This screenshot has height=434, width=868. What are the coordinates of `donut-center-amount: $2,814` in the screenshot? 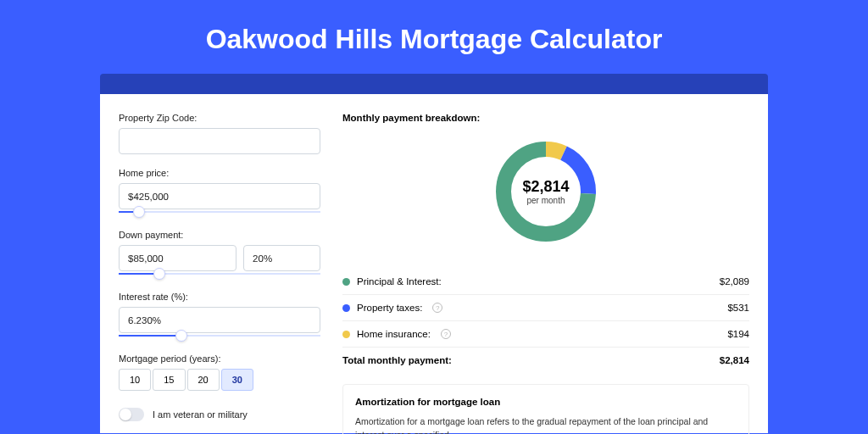 It's located at (546, 186).